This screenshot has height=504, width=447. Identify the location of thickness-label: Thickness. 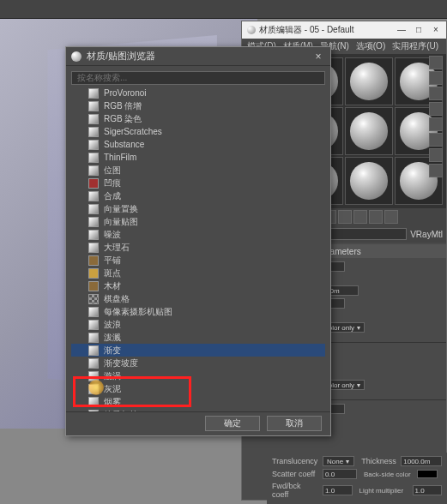
(379, 461).